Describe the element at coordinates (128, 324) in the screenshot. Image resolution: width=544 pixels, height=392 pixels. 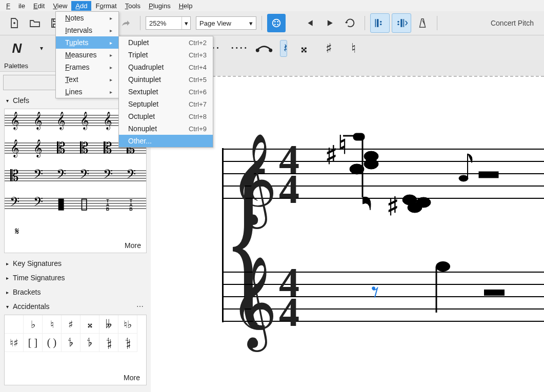
I see `accidental-item: ♮♭` at that location.